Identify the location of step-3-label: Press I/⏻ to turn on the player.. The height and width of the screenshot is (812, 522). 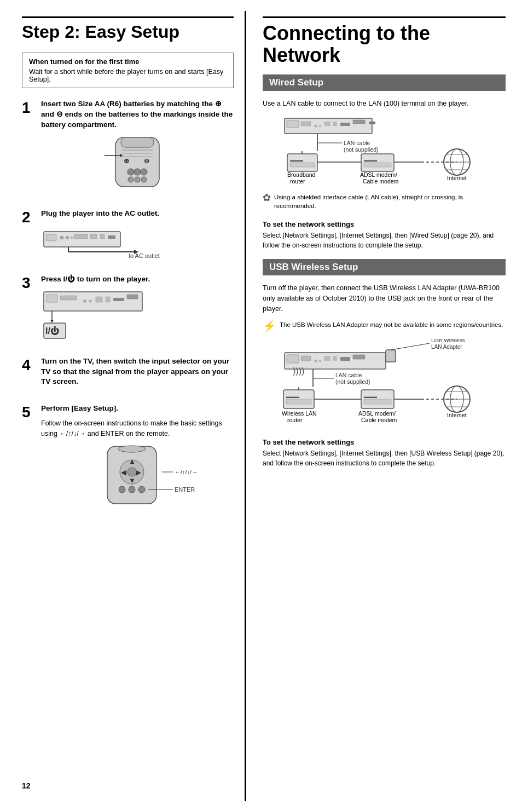
(137, 279).